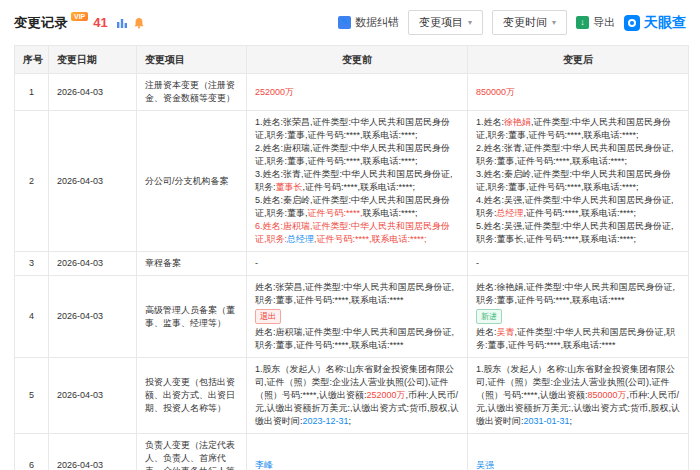 This screenshot has height=470, width=700. Describe the element at coordinates (357, 339) in the screenshot. I see `cell-line: 姓名:唐积瑞,证件类型:中华人民共和国居民身份证,职务:董事,证件号码:****…` at that location.